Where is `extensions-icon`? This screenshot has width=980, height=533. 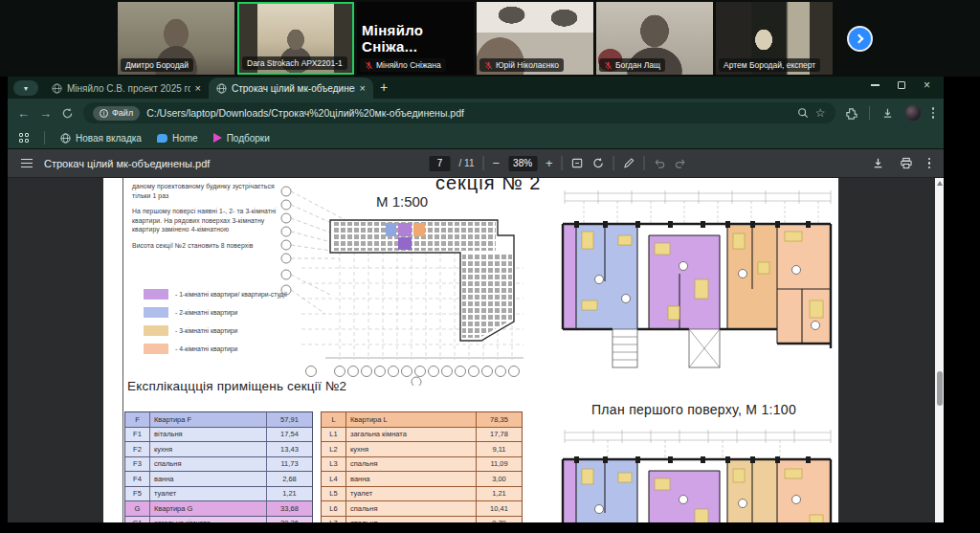
extensions-icon is located at coordinates (852, 113).